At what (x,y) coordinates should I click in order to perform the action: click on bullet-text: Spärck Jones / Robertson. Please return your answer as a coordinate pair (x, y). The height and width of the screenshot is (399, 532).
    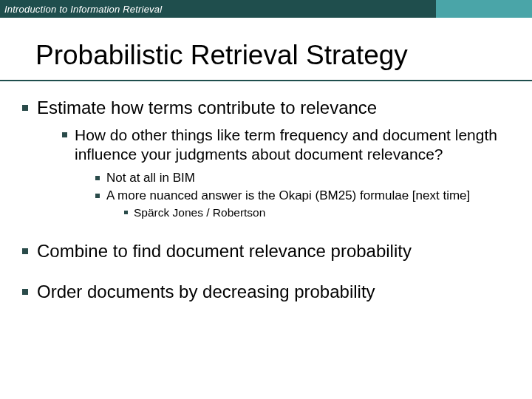
    Looking at the image, I should click on (200, 213).